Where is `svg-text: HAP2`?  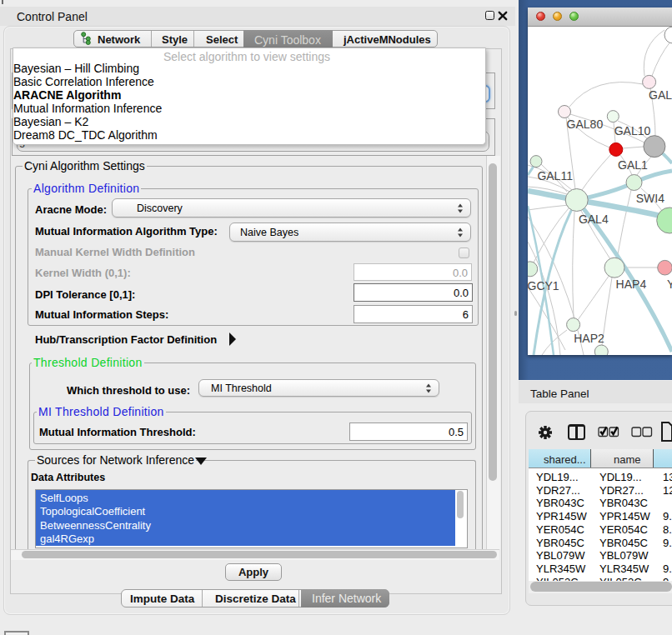
svg-text: HAP2 is located at coordinates (589, 338).